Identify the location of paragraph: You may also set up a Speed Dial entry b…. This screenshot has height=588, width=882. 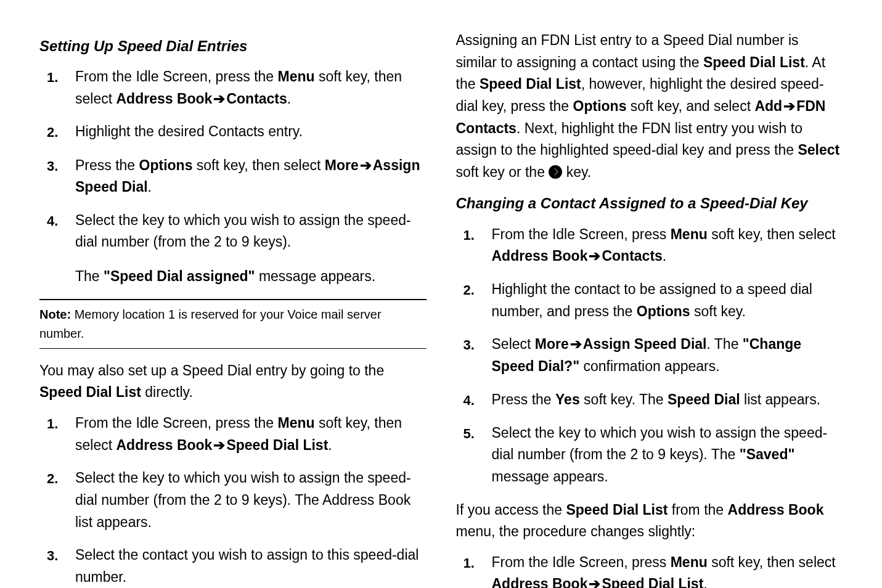
(233, 382).